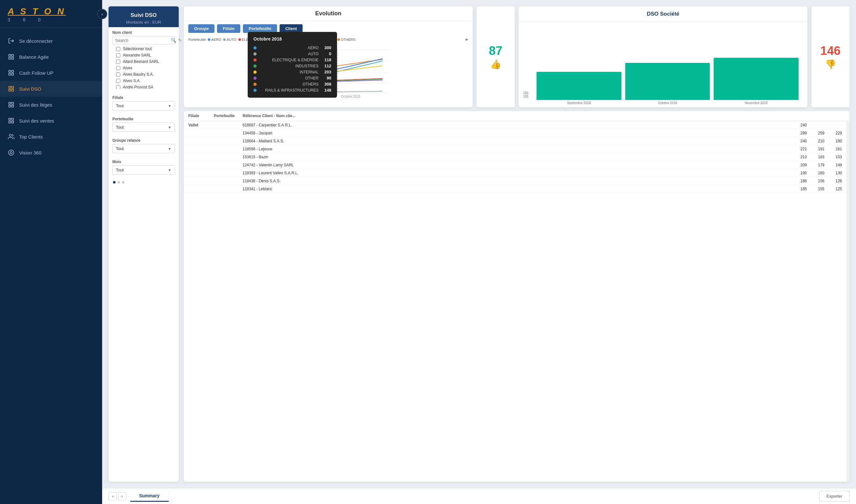 The image size is (856, 504). I want to click on sidebar-item-cash-follow-up: Cash Follow UP, so click(51, 73).